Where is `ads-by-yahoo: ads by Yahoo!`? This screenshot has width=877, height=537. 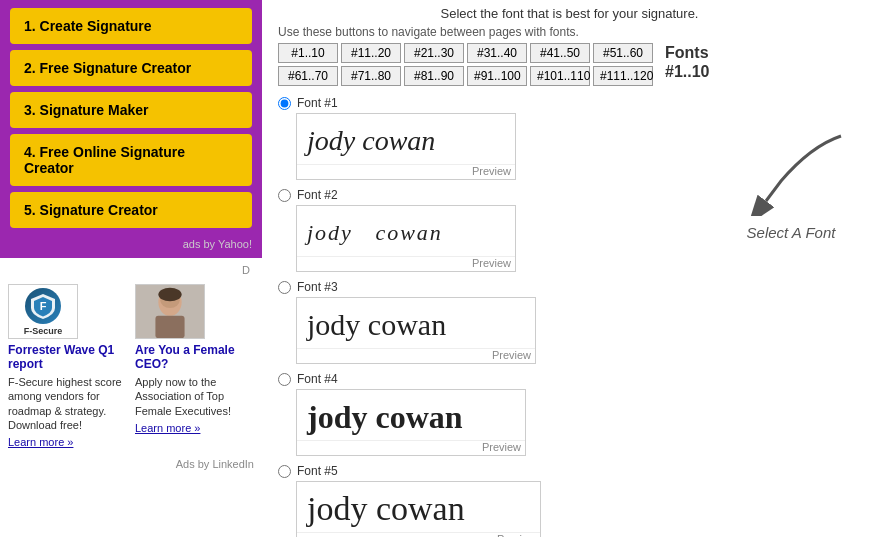
ads-by-yahoo: ads by Yahoo! is located at coordinates (131, 244).